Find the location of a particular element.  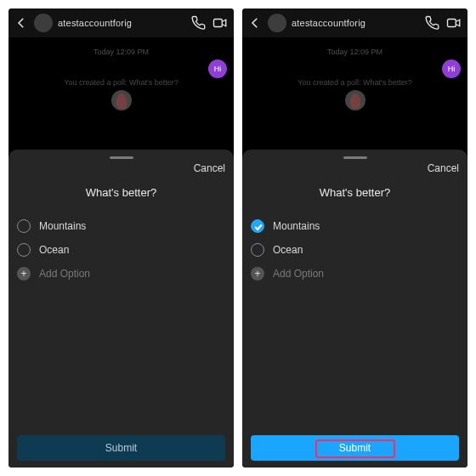

radio-selected-icon is located at coordinates (258, 226).